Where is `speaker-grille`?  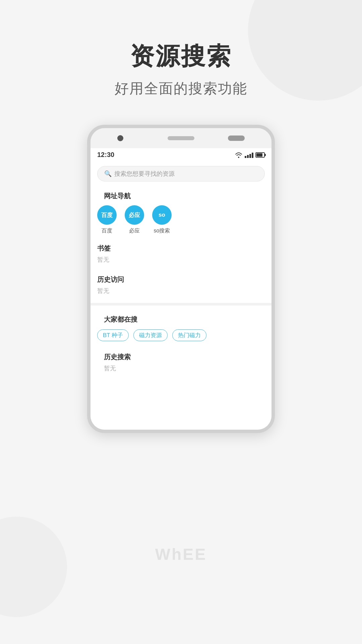
speaker-grille is located at coordinates (181, 138).